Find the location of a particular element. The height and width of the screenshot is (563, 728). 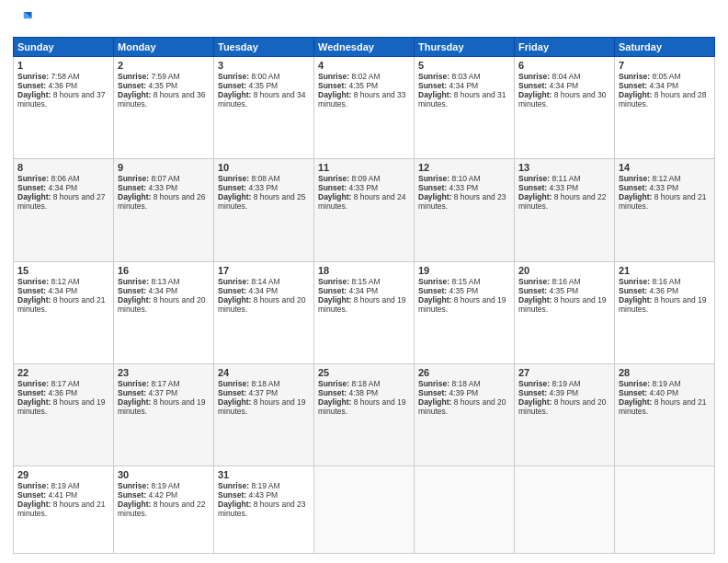

calendar-cell: 5 Sunrise: 8:03 AM Sunset: 4:34 PM Dayli… is located at coordinates (465, 109).